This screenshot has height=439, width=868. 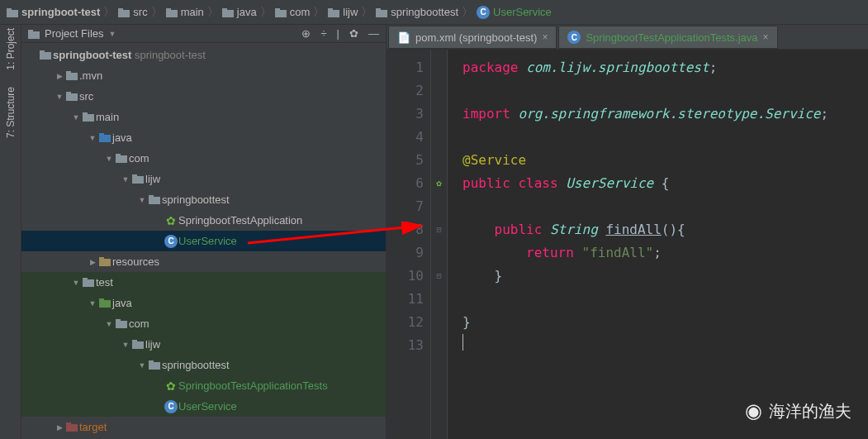 What do you see at coordinates (185, 12) in the screenshot?
I see `breadcrumb-item: main` at bounding box center [185, 12].